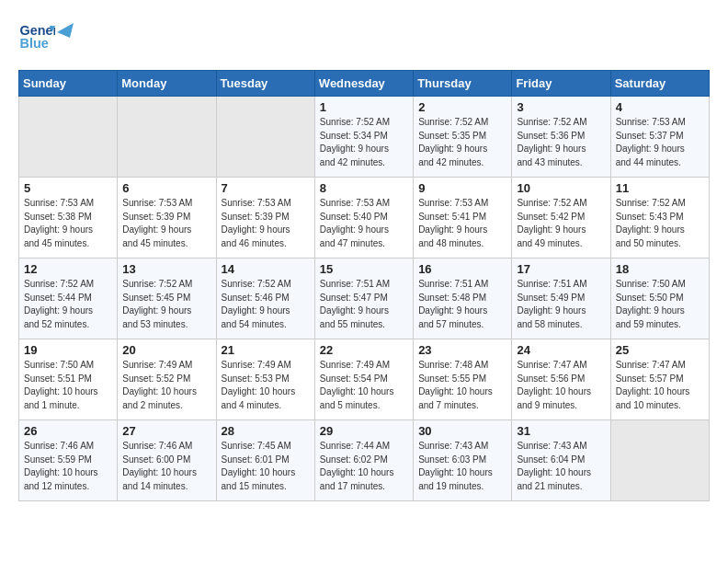  I want to click on day-info: Sunrise: 7:52 AM Sunset: 5:42 PM Dayligh…, so click(561, 224).